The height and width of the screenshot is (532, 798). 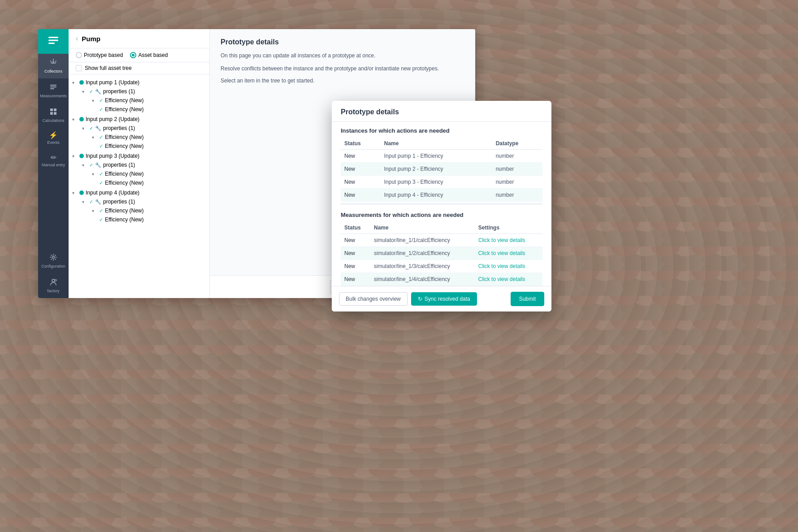 I want to click on sidebar-item-manual-entry: ✏ Manual entry, so click(x=53, y=161).